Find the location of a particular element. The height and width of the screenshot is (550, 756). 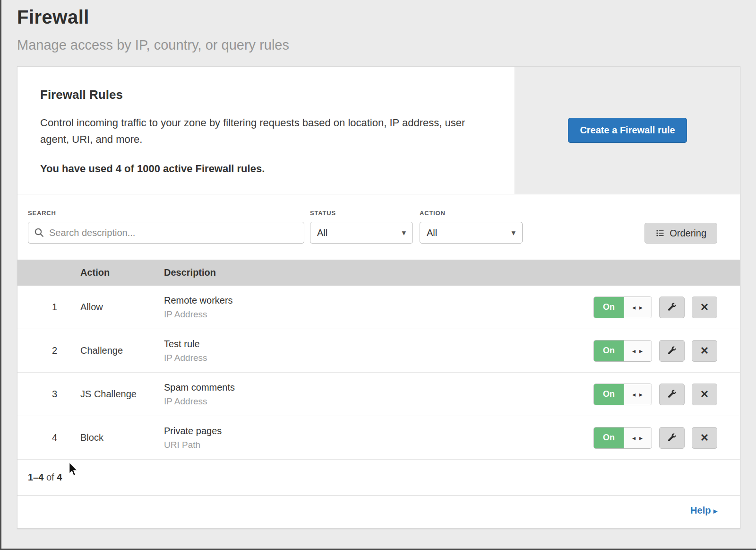

action-filter-group: ACTION All ▾ is located at coordinates (471, 227).